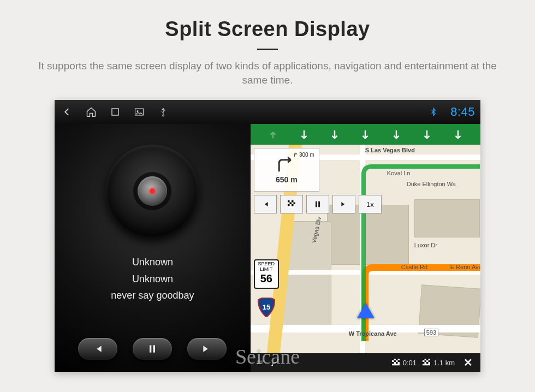 The height and width of the screenshot is (392, 535). I want to click on bluetooth-icon, so click(433, 112).